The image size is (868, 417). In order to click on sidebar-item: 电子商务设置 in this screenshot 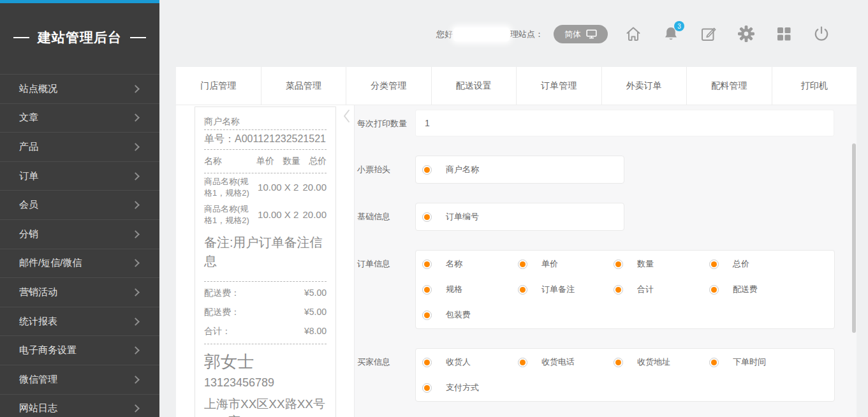, I will do `click(80, 350)`.